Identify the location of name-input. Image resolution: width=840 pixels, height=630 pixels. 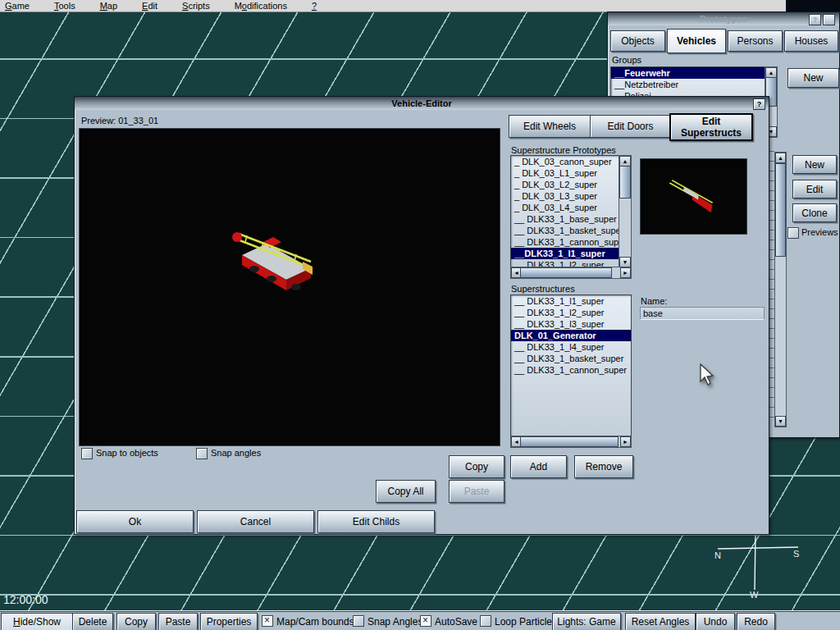
(702, 313).